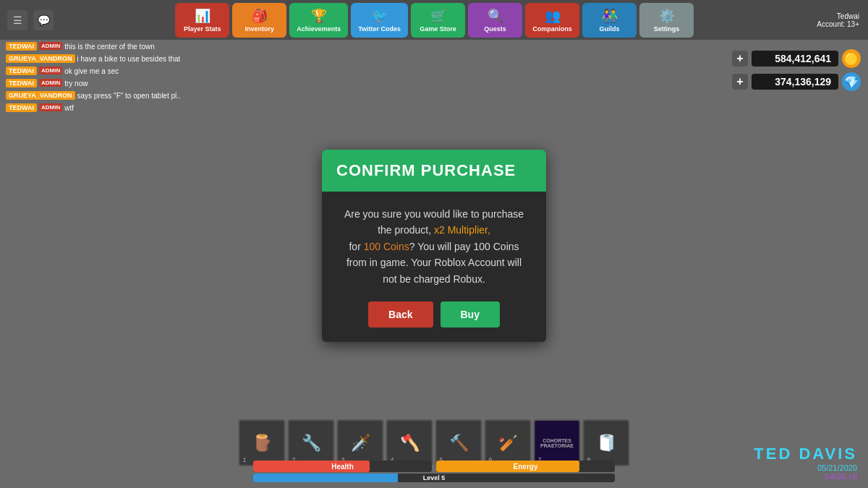 This screenshot has width=868, height=488. Describe the element at coordinates (438, 29) in the screenshot. I see `nav-game-store-label: Game Store` at that location.